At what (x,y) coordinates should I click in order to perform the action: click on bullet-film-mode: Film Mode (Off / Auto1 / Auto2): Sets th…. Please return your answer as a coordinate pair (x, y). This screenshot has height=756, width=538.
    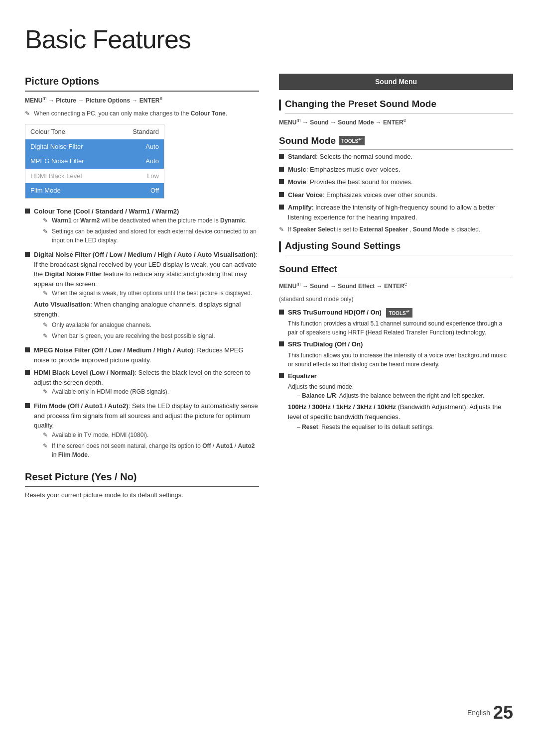
    Looking at the image, I should click on (142, 431).